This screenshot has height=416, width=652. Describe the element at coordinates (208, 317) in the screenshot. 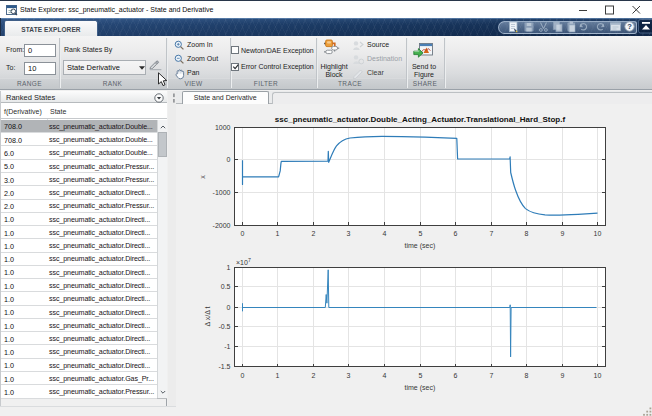

I see `svg-text: Δ x/Δ t` at that location.